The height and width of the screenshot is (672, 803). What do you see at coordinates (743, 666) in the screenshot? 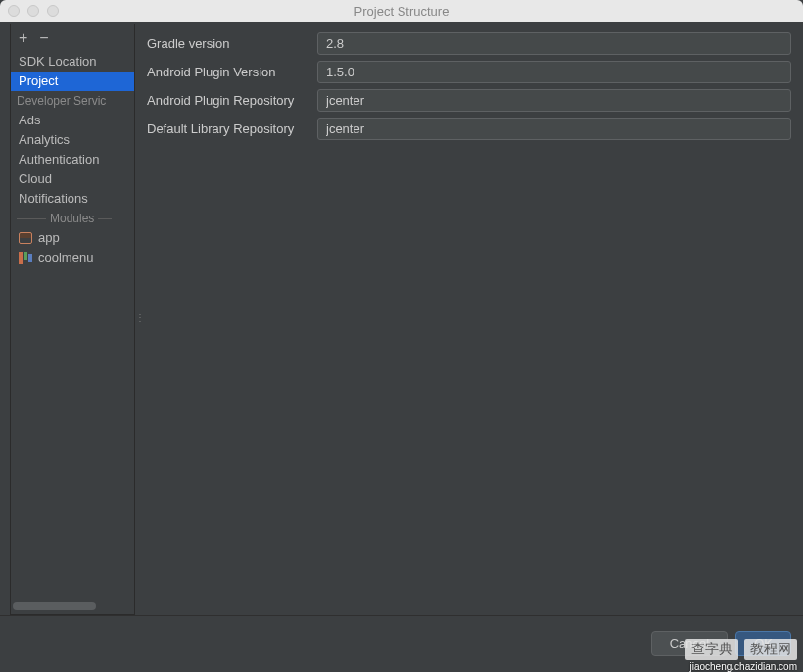
I see `watermark-url: jiaocheng.chazidian.com` at bounding box center [743, 666].